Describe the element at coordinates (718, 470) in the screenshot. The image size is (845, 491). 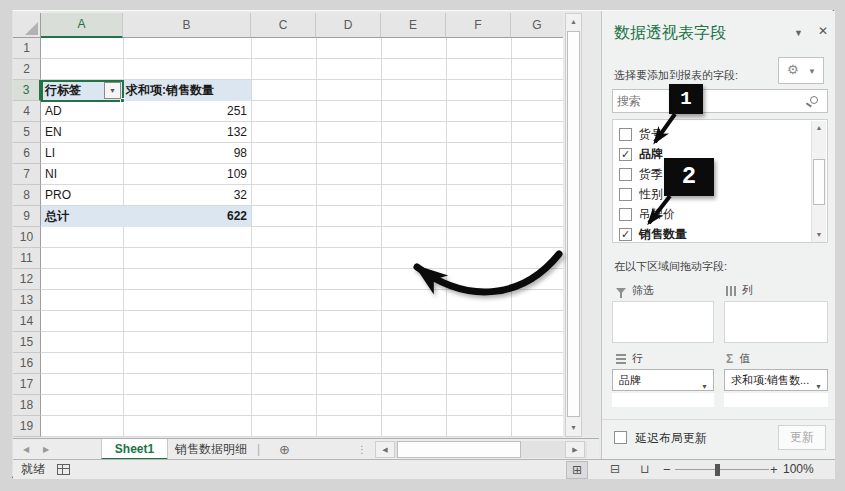
I see `zoom-slider-thumb` at that location.